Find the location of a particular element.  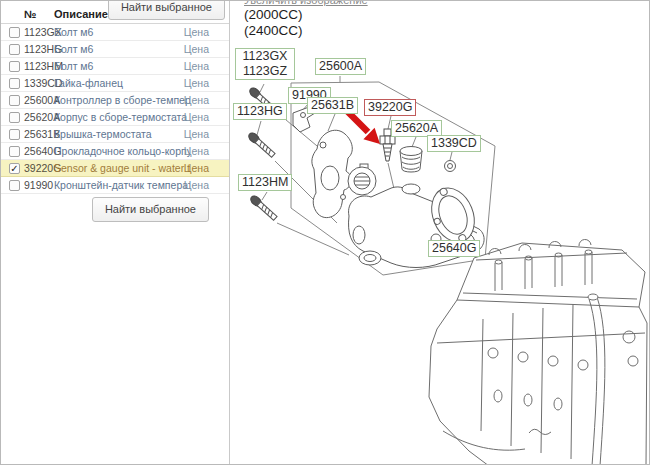

callout-1123gx-1123gz: 1123GX 1123GZ is located at coordinates (265, 64).